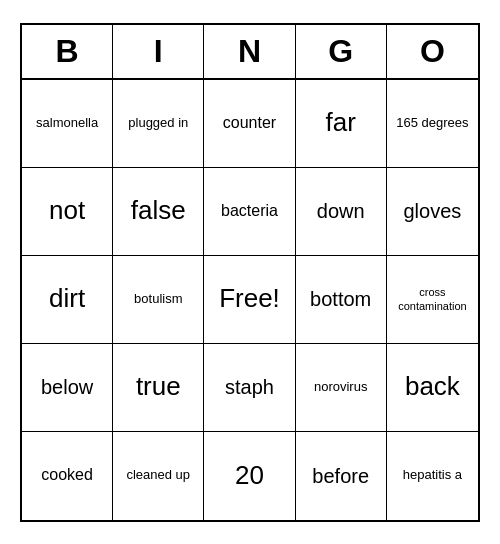 The width and height of the screenshot is (500, 544). What do you see at coordinates (67, 124) in the screenshot?
I see `cell-text: salmonella` at bounding box center [67, 124].